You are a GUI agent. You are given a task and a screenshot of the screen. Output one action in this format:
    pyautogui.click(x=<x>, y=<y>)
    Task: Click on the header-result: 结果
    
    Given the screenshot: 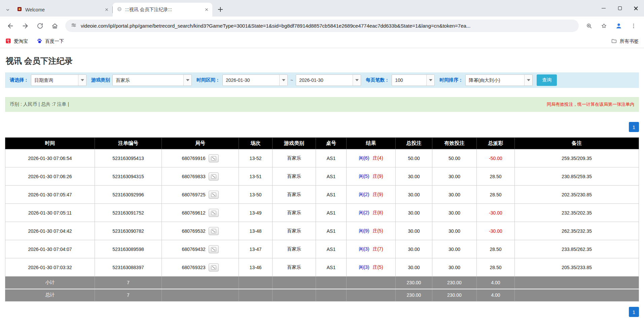 What is the action you would take?
    pyautogui.click(x=371, y=143)
    